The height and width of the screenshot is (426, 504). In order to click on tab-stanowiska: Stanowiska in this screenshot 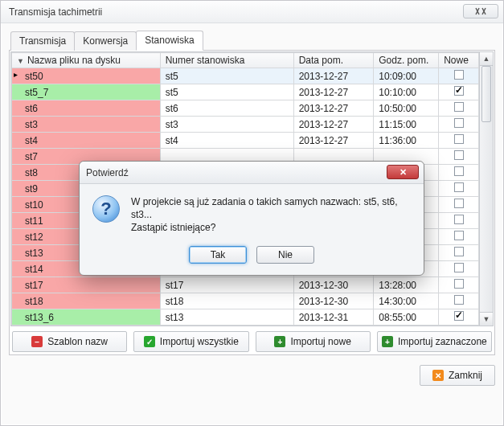, I will do `click(169, 40)`.